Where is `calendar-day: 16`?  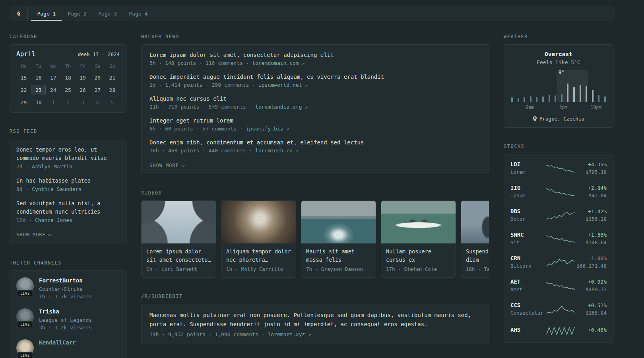 calendar-day: 16 is located at coordinates (38, 78).